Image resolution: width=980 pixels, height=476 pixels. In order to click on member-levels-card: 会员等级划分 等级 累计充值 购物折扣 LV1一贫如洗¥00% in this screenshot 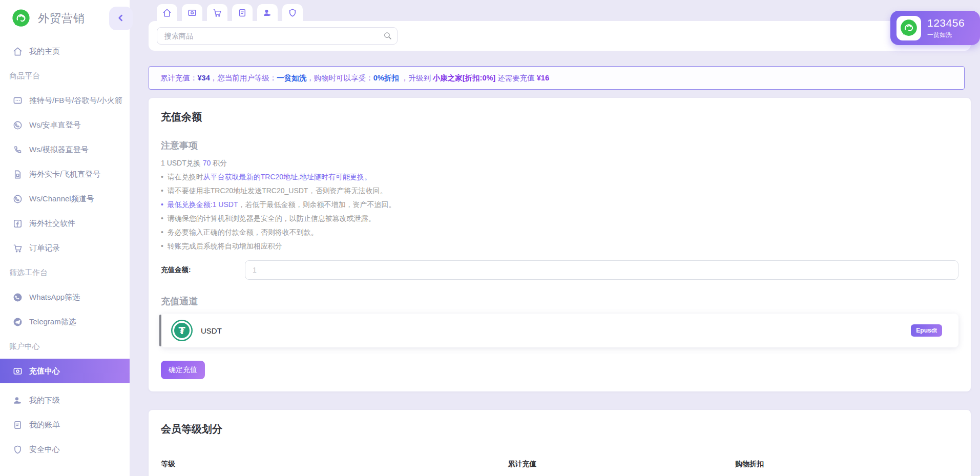, I will do `click(559, 443)`.